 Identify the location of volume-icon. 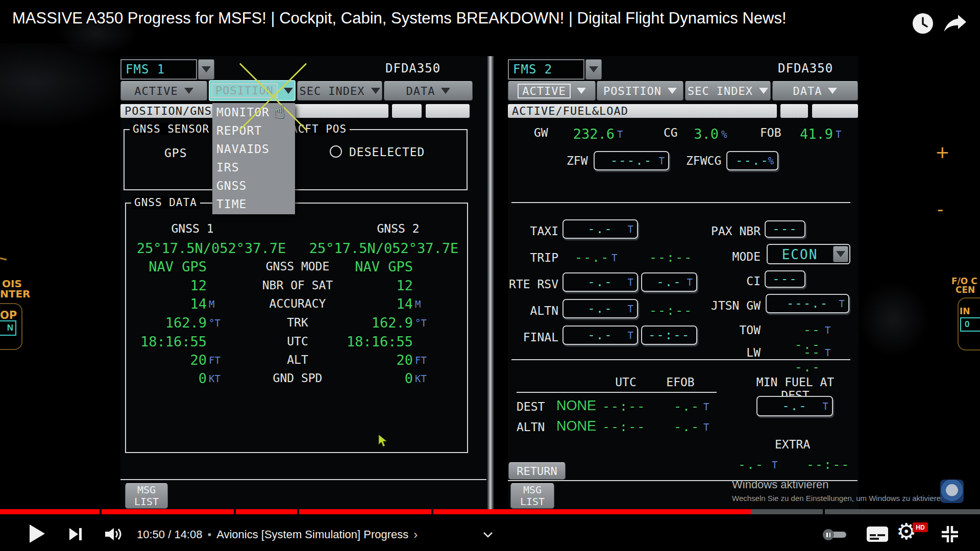
(114, 539).